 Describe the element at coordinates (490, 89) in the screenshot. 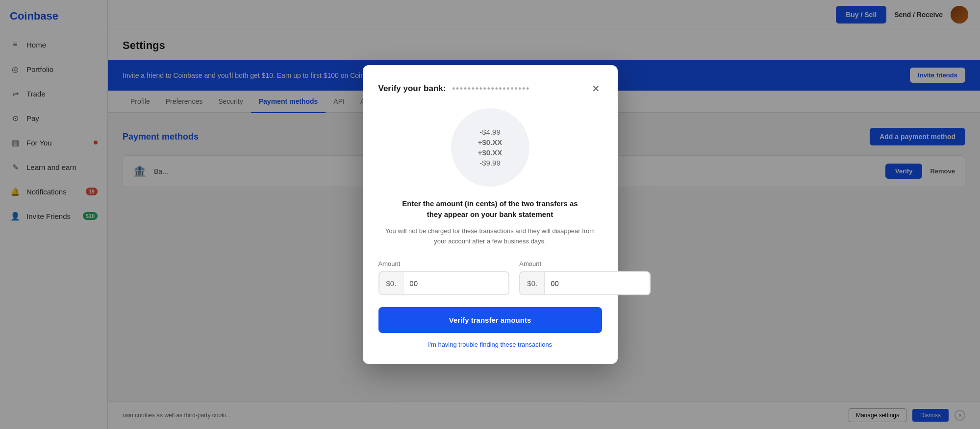

I see `modal-header: Verify your bank: •••••••••••••••••••• ✕` at that location.